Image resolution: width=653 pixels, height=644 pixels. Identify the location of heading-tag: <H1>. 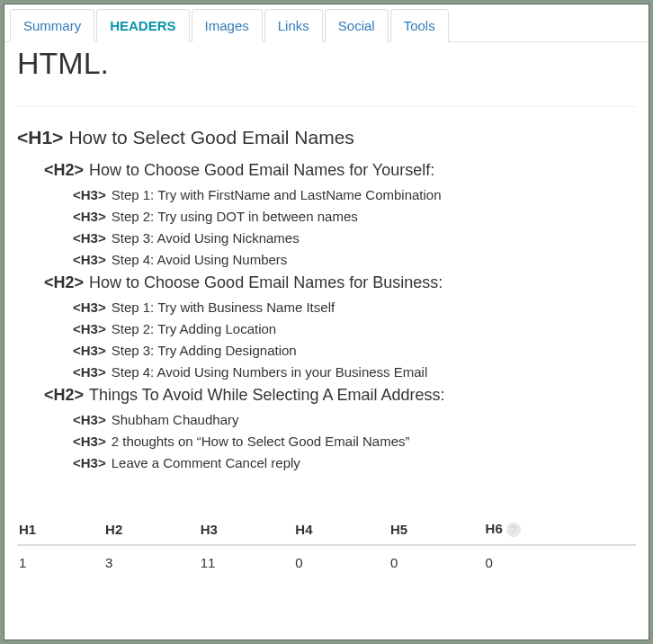
(40, 138).